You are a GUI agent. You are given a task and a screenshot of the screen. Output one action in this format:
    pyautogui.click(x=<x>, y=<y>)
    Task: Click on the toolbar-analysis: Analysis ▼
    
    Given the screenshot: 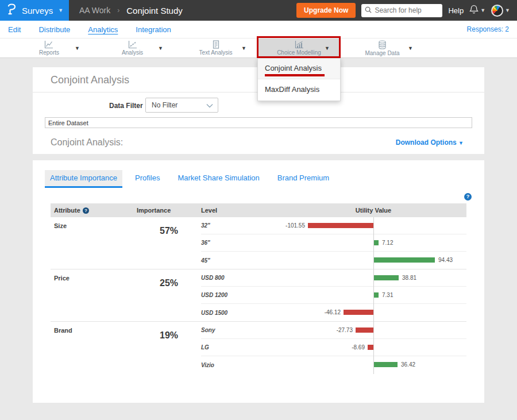 What is the action you would take?
    pyautogui.click(x=132, y=48)
    